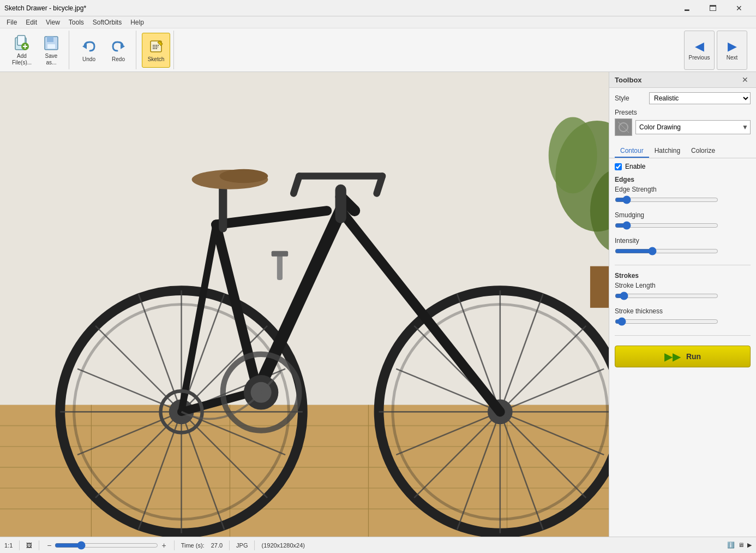 The image size is (756, 553). What do you see at coordinates (378, 50) in the screenshot?
I see `toolbar: AddFile(s)... Saveas... Undo` at bounding box center [378, 50].